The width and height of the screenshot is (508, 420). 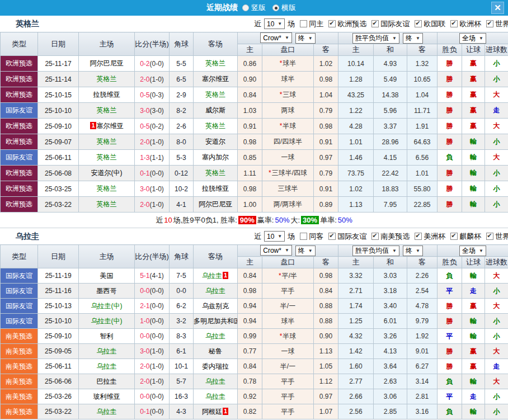 I want to click on home-odds: 0.99, so click(x=250, y=337).